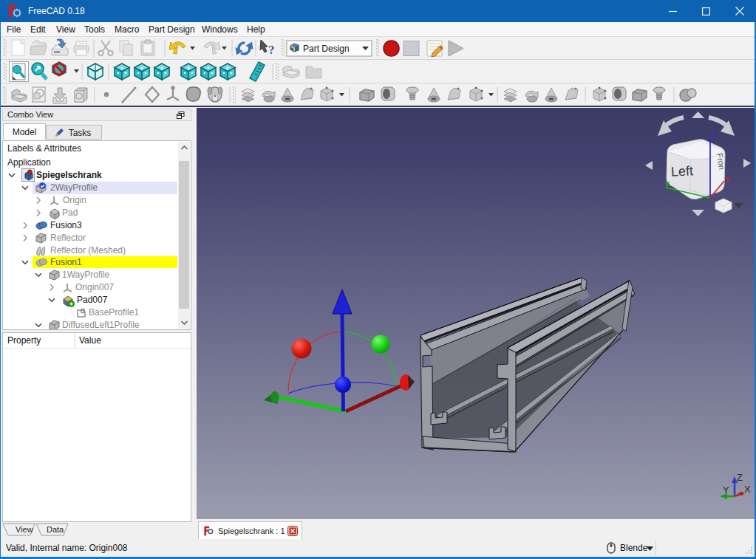 This screenshot has height=559, width=756. Describe the element at coordinates (726, 490) in the screenshot. I see `svg-text: Y` at that location.